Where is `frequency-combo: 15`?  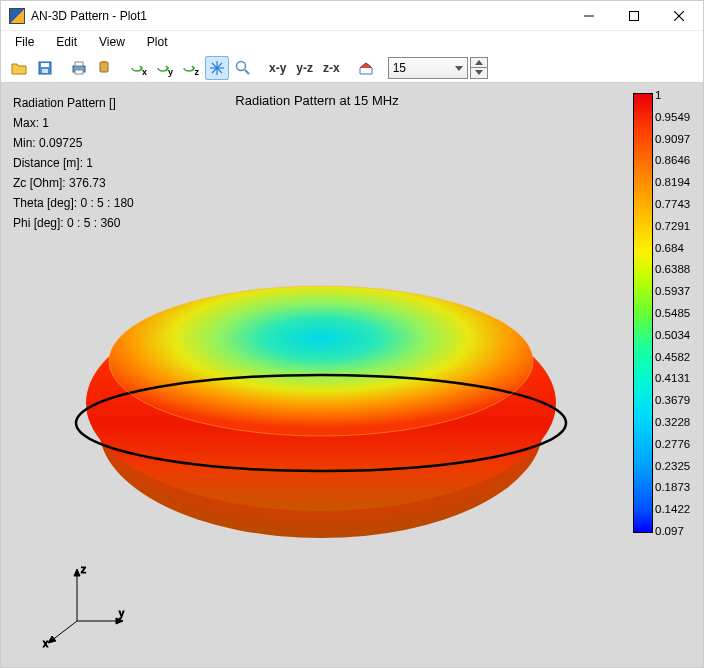 frequency-combo: 15 is located at coordinates (428, 68).